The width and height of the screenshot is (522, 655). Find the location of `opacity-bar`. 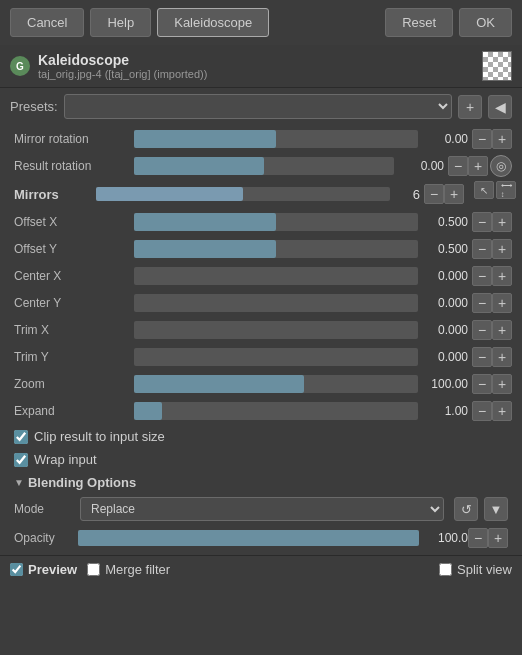

opacity-bar is located at coordinates (248, 538).